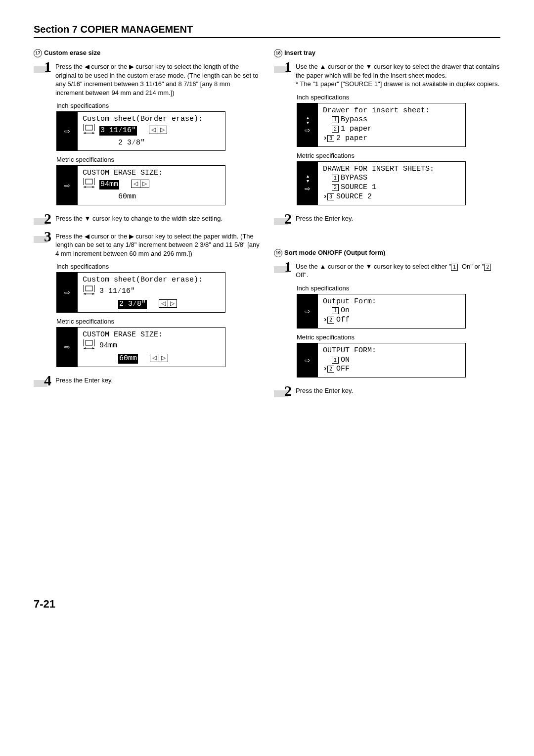  Describe the element at coordinates (147, 604) in the screenshot. I see `page-number: 7-21` at that location.